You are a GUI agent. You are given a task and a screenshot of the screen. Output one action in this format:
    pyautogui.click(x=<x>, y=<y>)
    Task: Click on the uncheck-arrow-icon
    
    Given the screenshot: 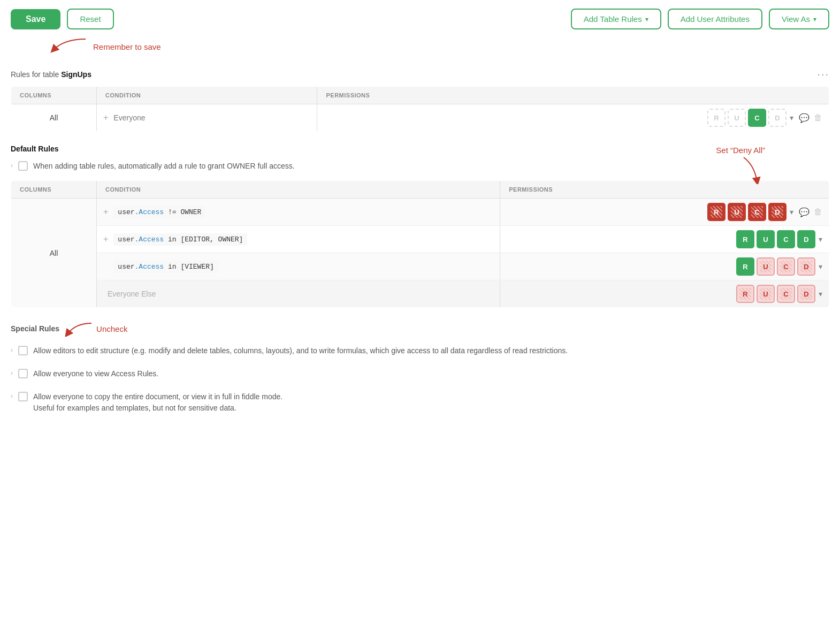 What is the action you would take?
    pyautogui.click(x=79, y=329)
    